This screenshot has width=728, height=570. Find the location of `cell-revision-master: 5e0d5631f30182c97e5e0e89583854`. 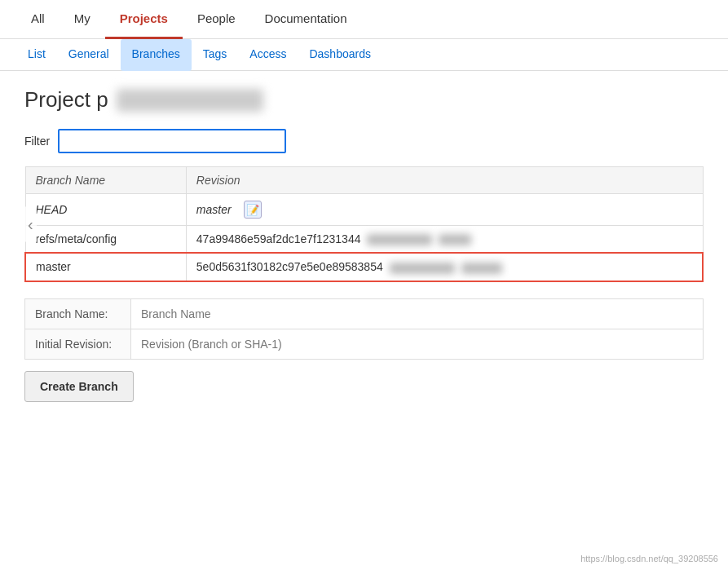

cell-revision-master: 5e0d5631f30182c97e5e0e89583854 is located at coordinates (444, 267).